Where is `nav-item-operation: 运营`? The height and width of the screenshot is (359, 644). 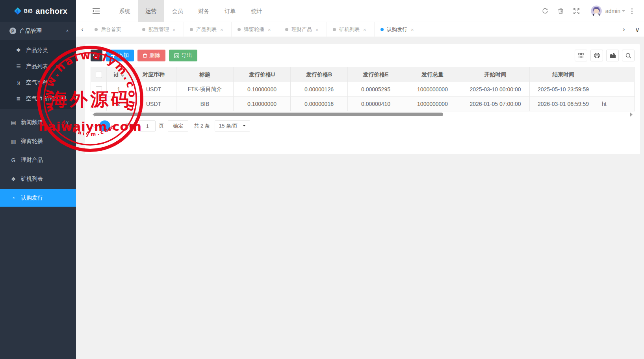 nav-item-operation: 运营 is located at coordinates (151, 11).